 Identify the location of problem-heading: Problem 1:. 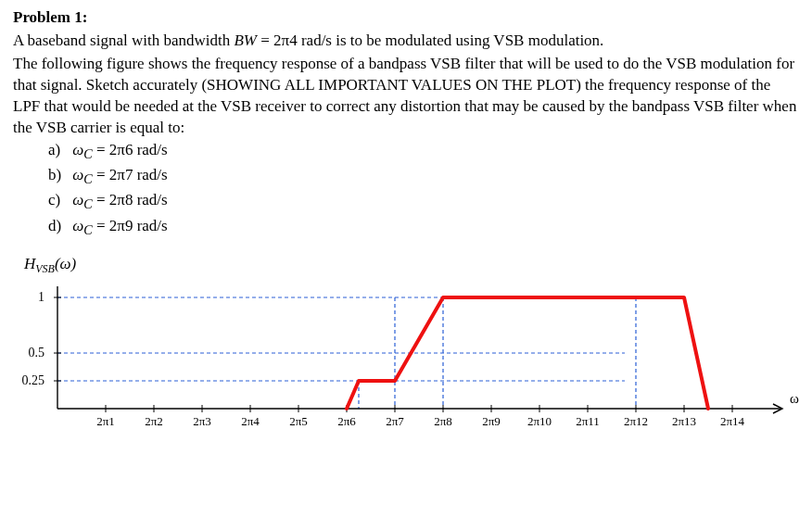
(406, 19).